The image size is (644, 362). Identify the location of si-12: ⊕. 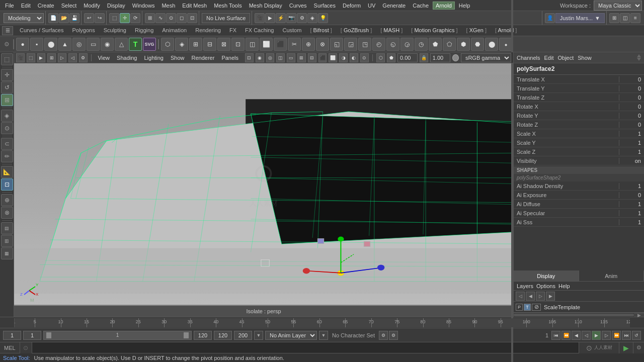
(308, 44).